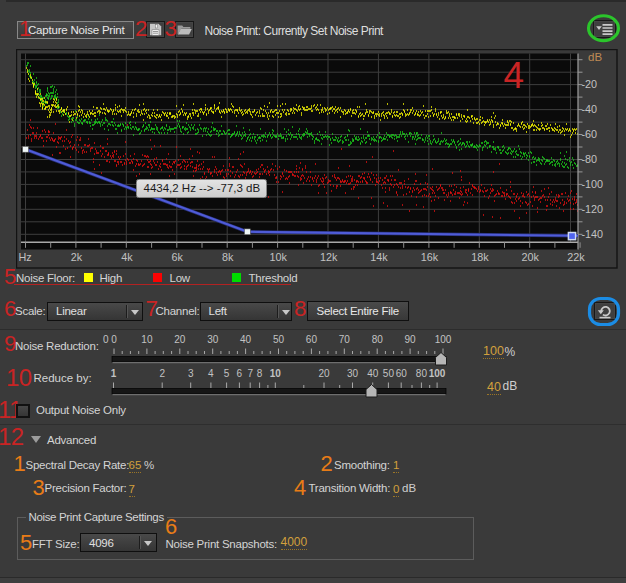 The height and width of the screenshot is (583, 626). I want to click on svg-text: -20, so click(590, 84).